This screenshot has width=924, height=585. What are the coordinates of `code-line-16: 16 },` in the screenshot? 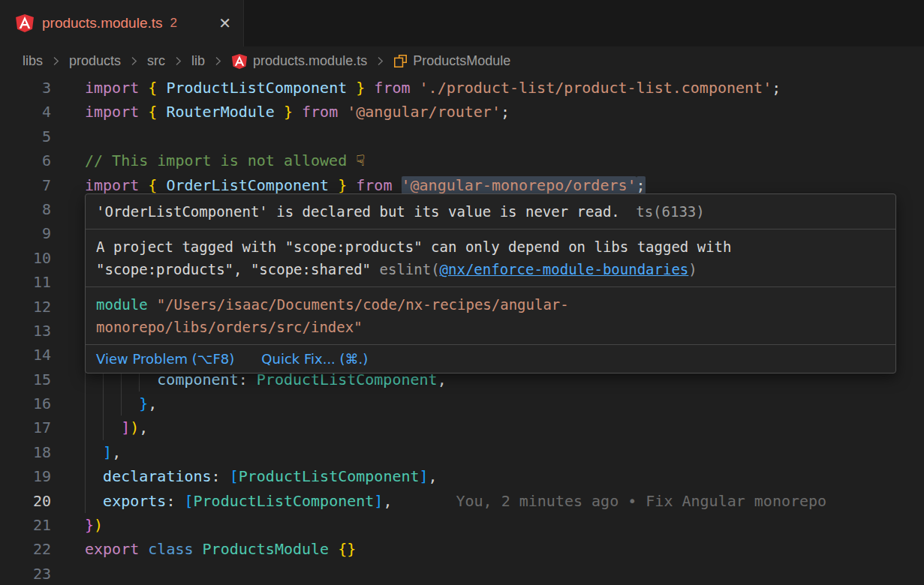 It's located at (462, 404).